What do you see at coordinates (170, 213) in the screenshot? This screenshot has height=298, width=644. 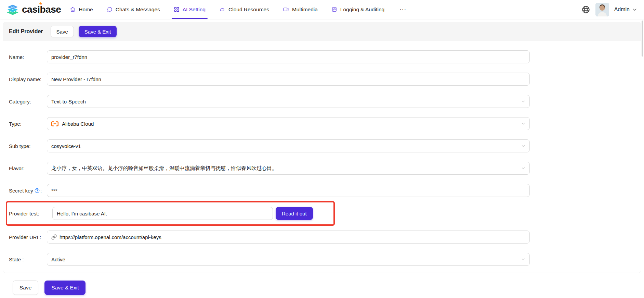 I see `provider-test-highlight-box: Provider test: Read it out` at bounding box center [170, 213].